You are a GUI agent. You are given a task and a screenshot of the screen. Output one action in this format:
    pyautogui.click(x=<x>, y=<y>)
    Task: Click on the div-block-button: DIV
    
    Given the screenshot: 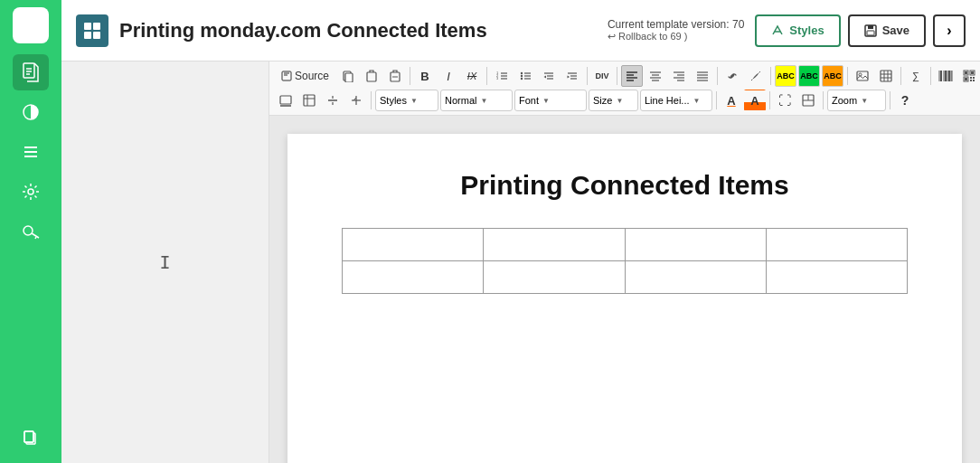 What is the action you would take?
    pyautogui.click(x=602, y=76)
    